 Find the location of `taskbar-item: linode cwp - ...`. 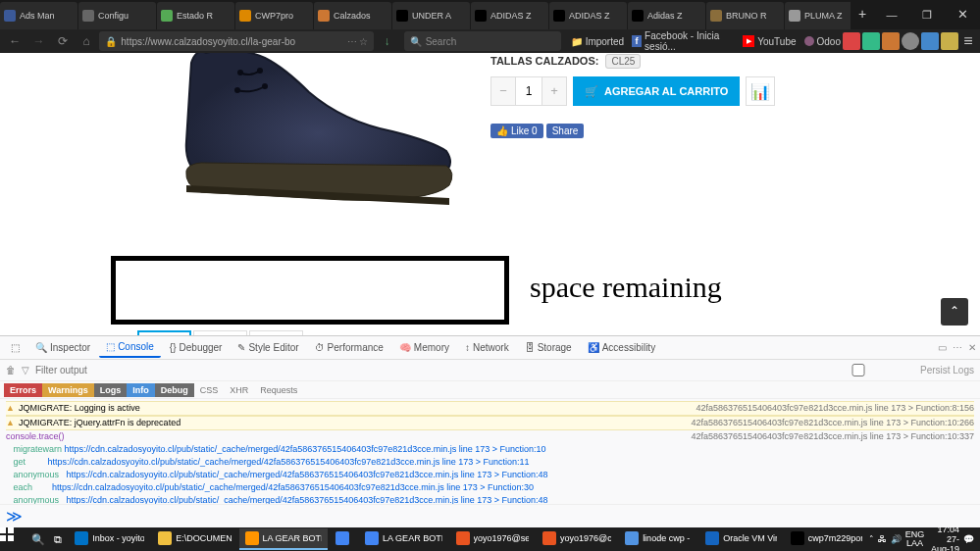

taskbar-item: linode cwp - ... is located at coordinates (658, 539).